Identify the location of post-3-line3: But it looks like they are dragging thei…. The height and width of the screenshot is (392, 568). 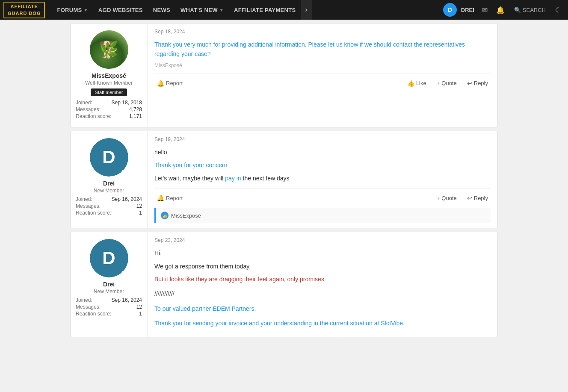
(322, 279).